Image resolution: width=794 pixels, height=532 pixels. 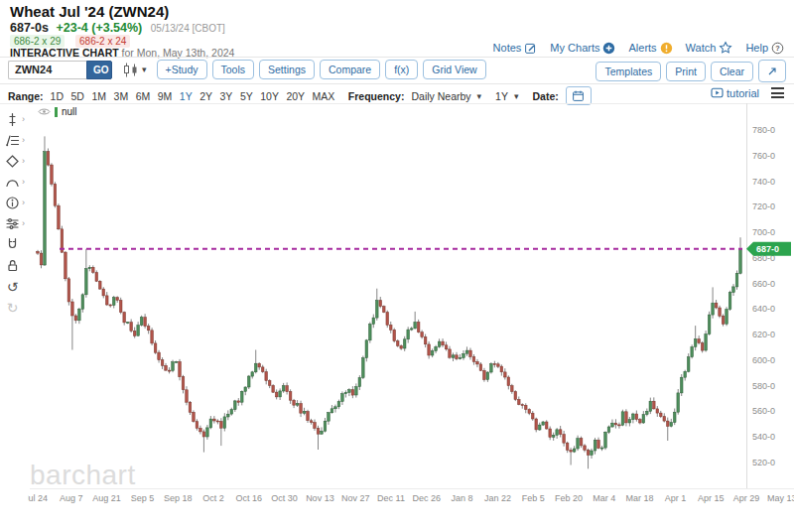 I want to click on range-option-3y: 3Y, so click(x=226, y=96).